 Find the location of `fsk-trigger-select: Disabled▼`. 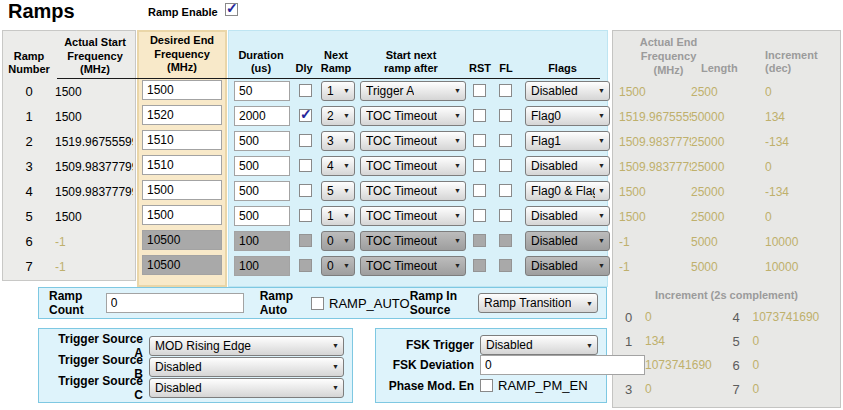

fsk-trigger-select: Disabled▼ is located at coordinates (539, 345).